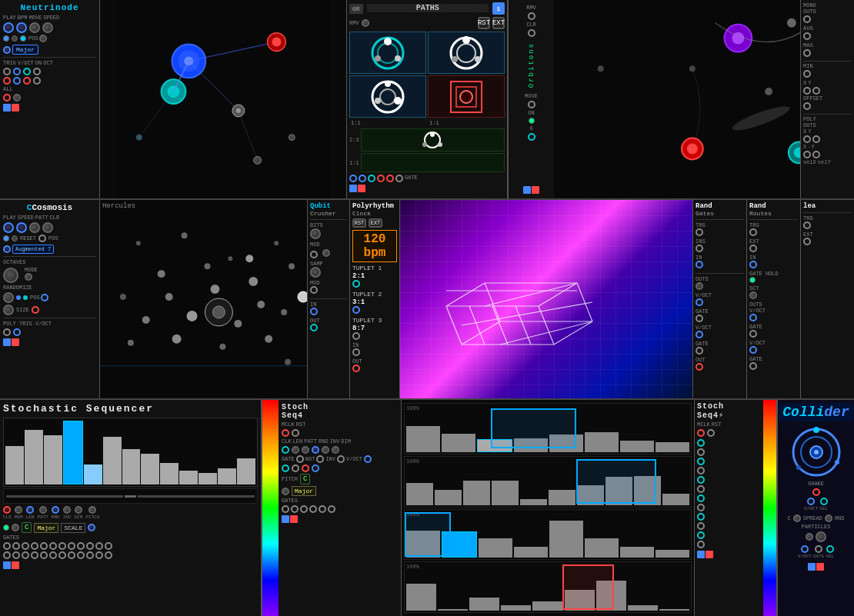 This screenshot has width=854, height=616. I want to click on poly-y-jack, so click(816, 139).